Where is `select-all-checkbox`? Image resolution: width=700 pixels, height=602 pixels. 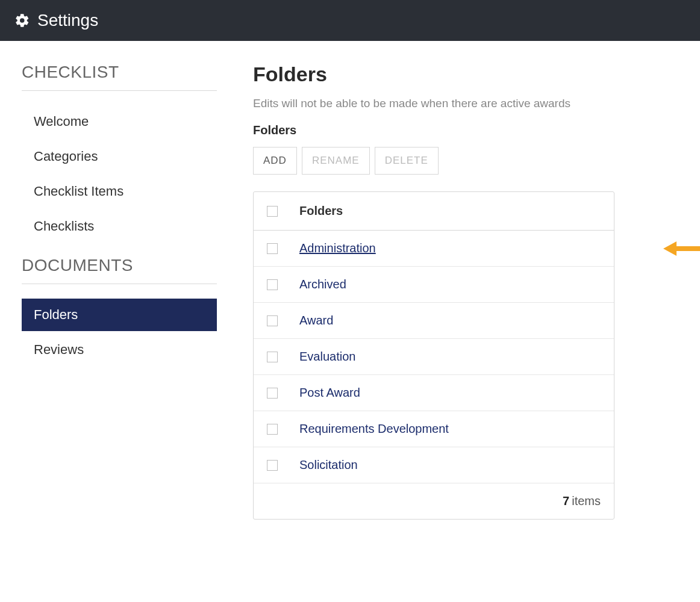 select-all-checkbox is located at coordinates (272, 211).